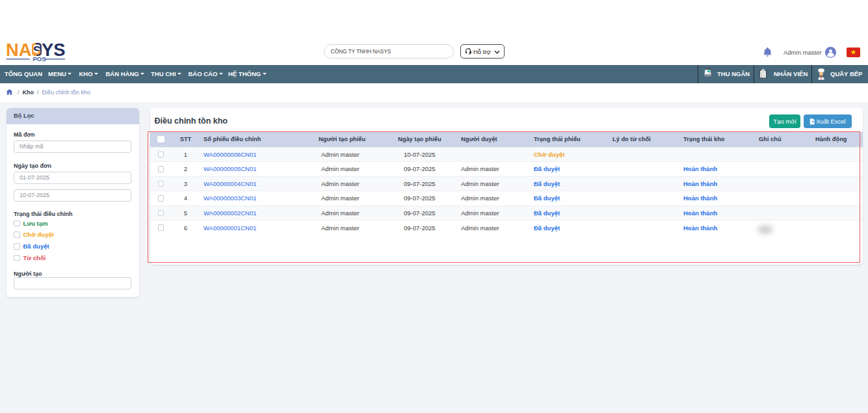 This screenshot has height=413, width=868. What do you see at coordinates (40, 59) in the screenshot?
I see `svg-text: POS` at bounding box center [40, 59].